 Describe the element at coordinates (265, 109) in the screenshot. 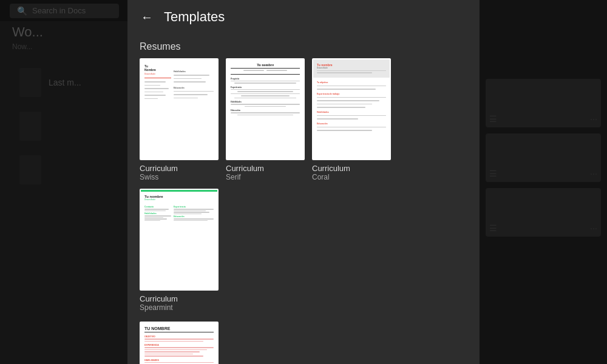

I see `template-thumb-serif: Tu nombre Propósito Experiencia` at that location.